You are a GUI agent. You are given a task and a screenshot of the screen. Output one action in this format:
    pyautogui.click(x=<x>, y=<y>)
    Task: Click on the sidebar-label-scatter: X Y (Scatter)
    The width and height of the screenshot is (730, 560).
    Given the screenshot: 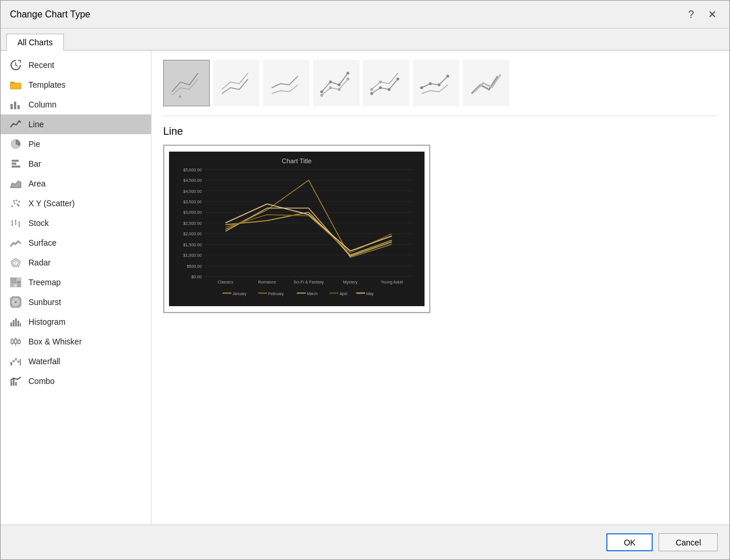 What is the action you would take?
    pyautogui.click(x=52, y=203)
    